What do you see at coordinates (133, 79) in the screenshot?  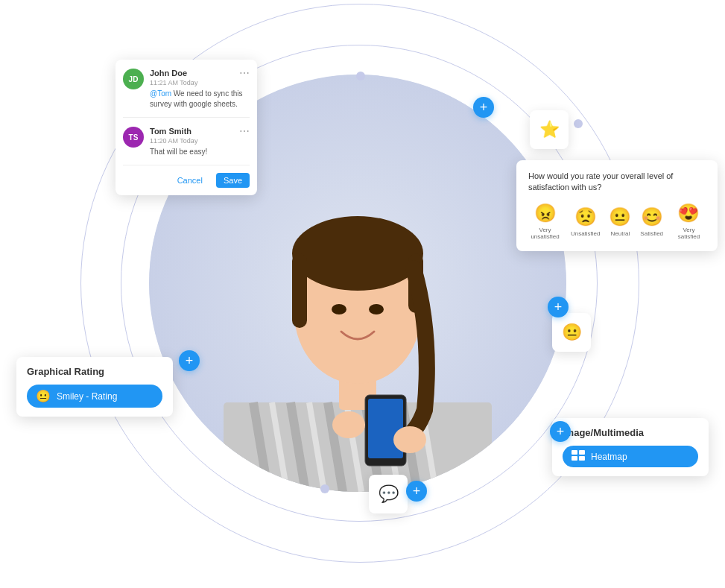 I see `avatar-jd: JD` at bounding box center [133, 79].